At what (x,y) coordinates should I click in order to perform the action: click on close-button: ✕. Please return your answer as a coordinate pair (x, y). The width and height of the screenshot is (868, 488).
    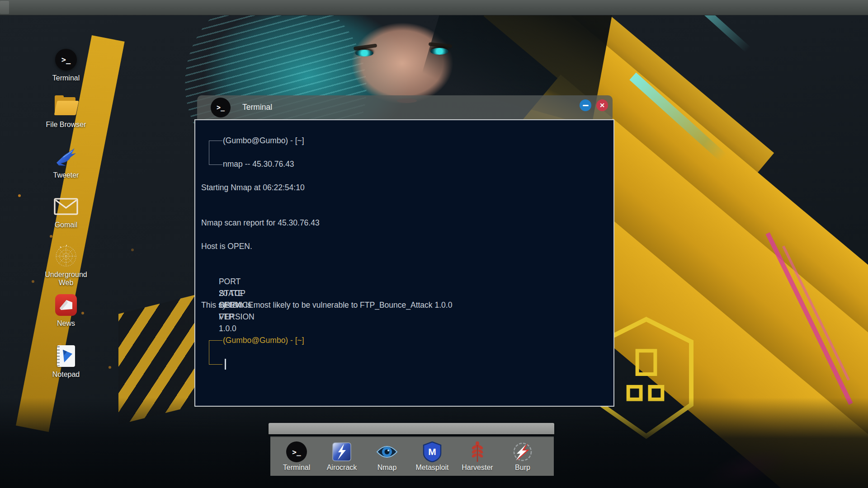
    Looking at the image, I should click on (602, 105).